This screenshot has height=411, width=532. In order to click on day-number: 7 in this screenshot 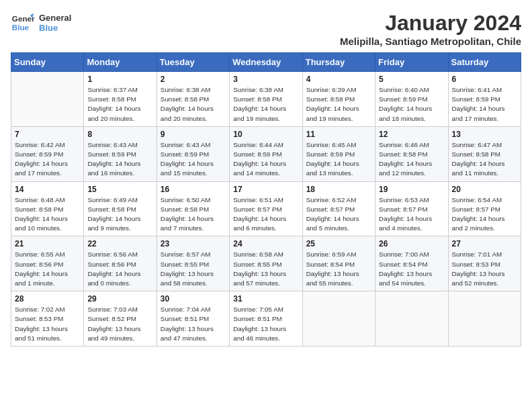, I will do `click(47, 134)`.